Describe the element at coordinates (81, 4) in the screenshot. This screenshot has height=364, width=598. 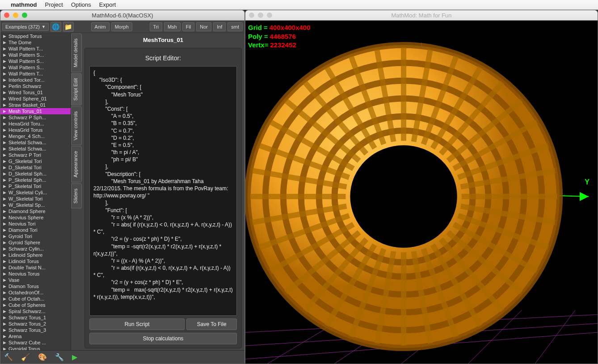
I see `menu-options: Options` at that location.